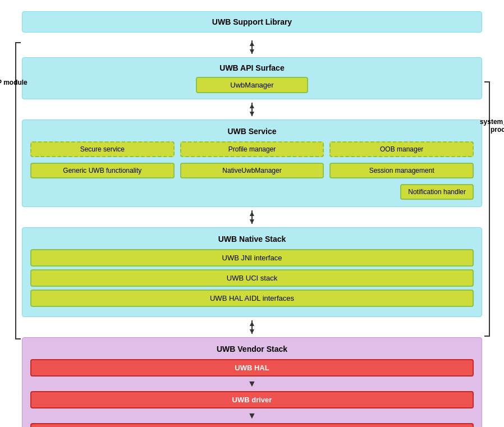 The width and height of the screenshot is (504, 427). Describe the element at coordinates (252, 109) in the screenshot. I see `arrow-api-to-service: ▲ ▼` at that location.